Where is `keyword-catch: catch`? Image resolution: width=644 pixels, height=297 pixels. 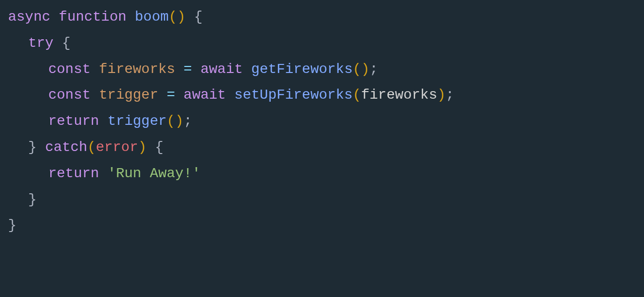 keyword-catch: catch is located at coordinates (66, 147).